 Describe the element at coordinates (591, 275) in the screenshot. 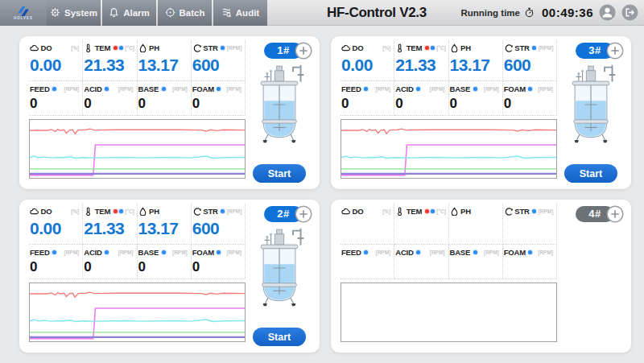

I see `panel-side: 4#` at that location.